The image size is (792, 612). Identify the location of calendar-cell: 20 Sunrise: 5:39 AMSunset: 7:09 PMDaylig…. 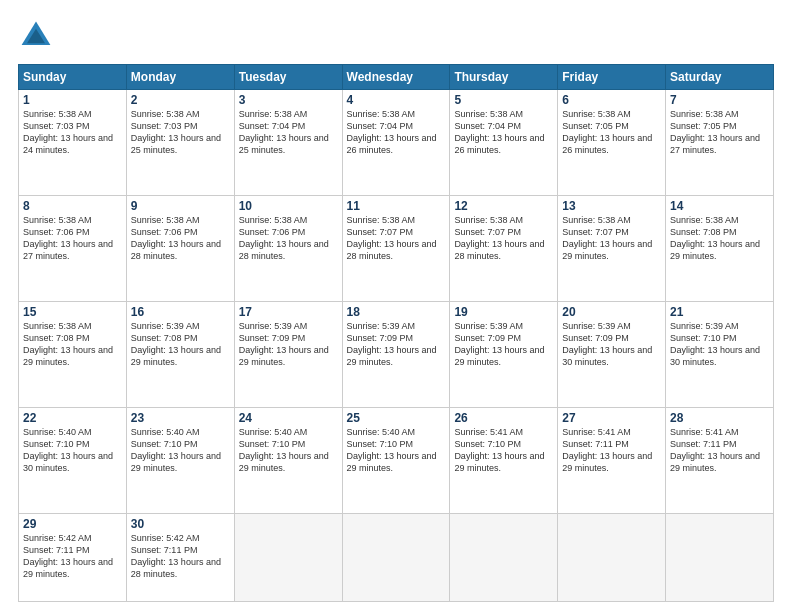
(612, 355).